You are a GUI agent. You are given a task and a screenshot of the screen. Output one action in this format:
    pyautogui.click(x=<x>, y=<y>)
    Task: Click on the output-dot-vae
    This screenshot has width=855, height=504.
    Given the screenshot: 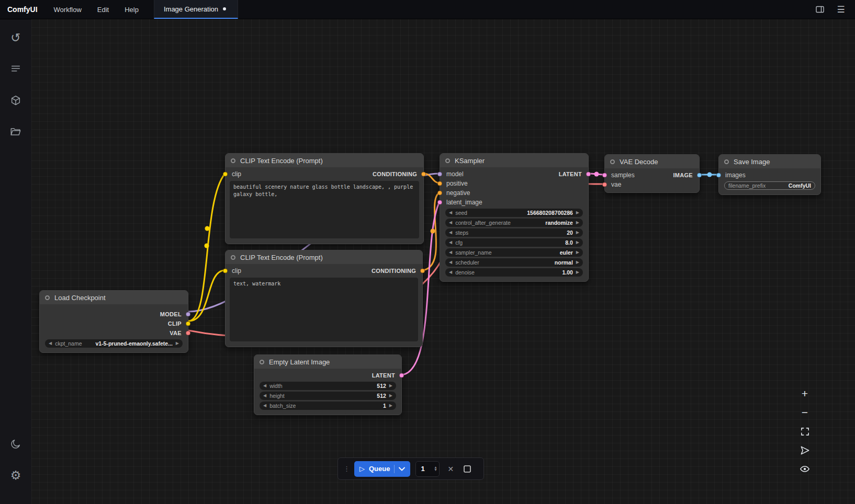 What is the action you would take?
    pyautogui.click(x=188, y=334)
    